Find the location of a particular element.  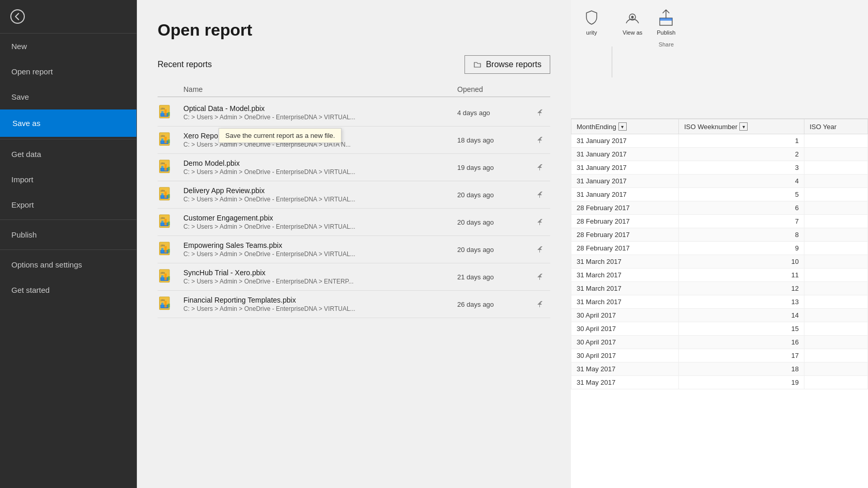

table-row: 30 April 2017 15 is located at coordinates (720, 329).